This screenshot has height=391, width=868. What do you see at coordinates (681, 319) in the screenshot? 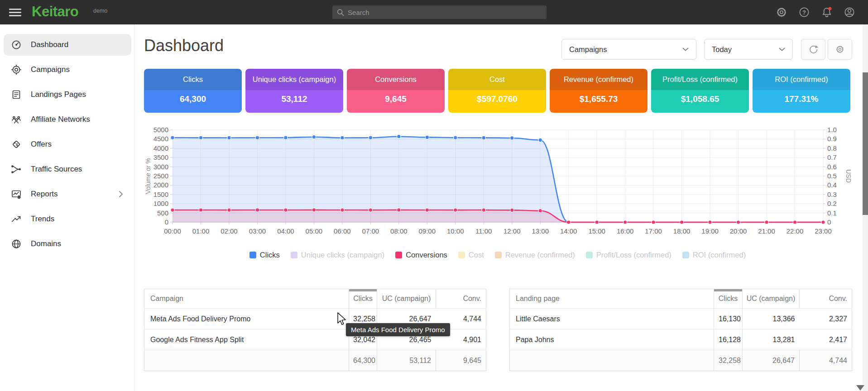
I see `table-row: Little Caesars 16,130 13,366 2,327` at bounding box center [681, 319].